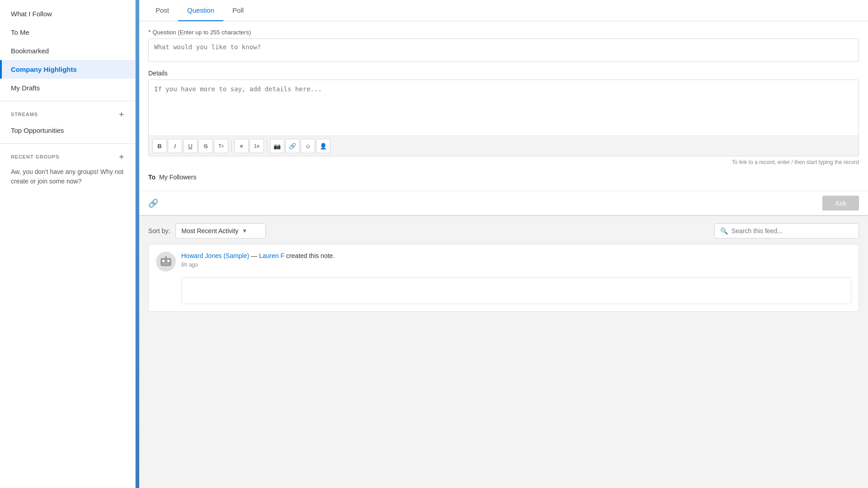  What do you see at coordinates (792, 231) in the screenshot?
I see `feed-search-input` at bounding box center [792, 231].